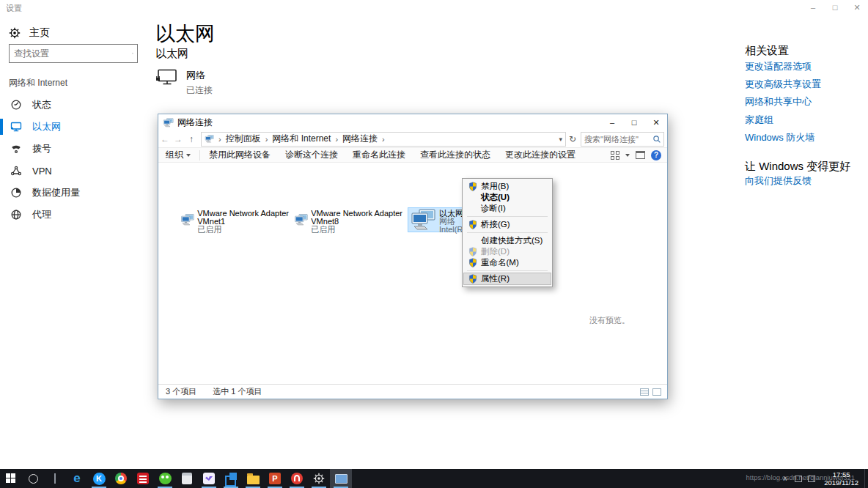  Describe the element at coordinates (641, 155) in the screenshot. I see `preview-pane-icon` at that location.